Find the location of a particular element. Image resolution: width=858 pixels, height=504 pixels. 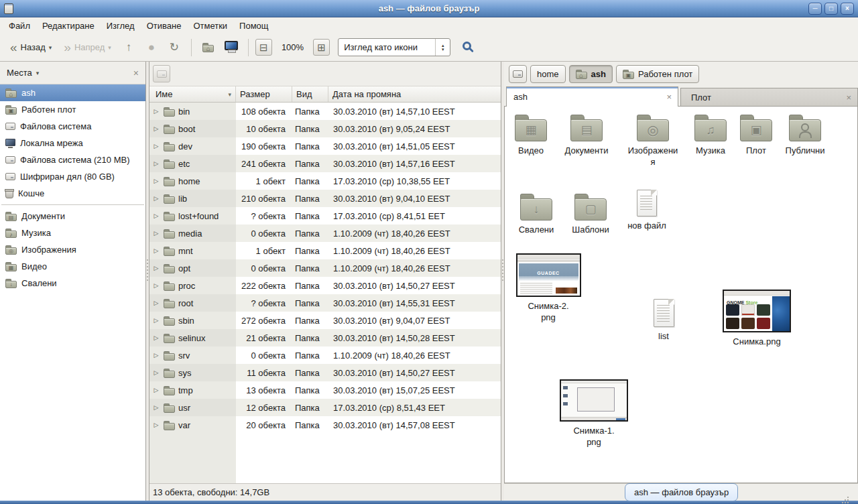

path-button-ash: ash is located at coordinates (591, 74).